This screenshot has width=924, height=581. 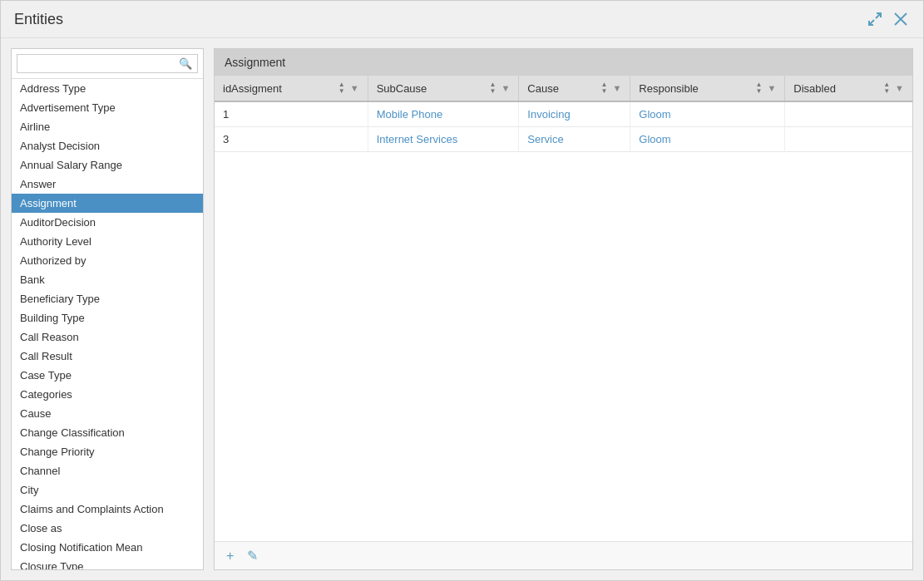 I want to click on th-id: idAssigment ▲ ▼ ▼, so click(x=291, y=88).